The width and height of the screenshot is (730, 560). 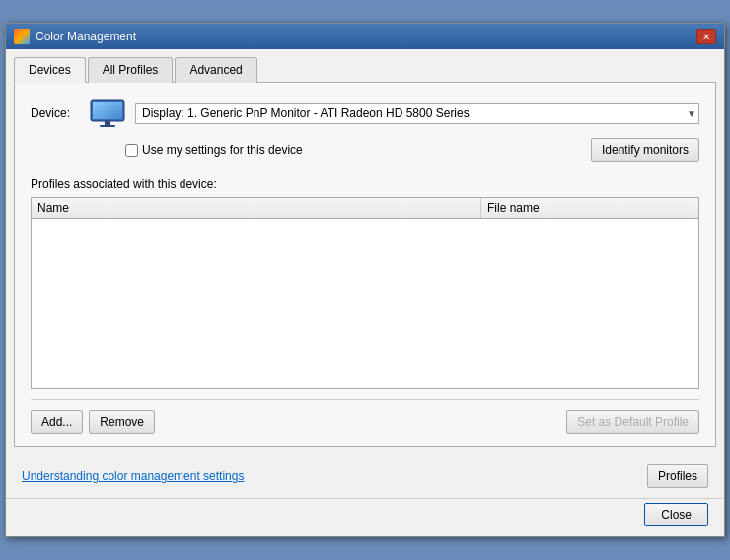 What do you see at coordinates (417, 113) in the screenshot?
I see `device-select-wrapper: Display: 1. Generic PnP Monitor - ATI Ra…` at bounding box center [417, 113].